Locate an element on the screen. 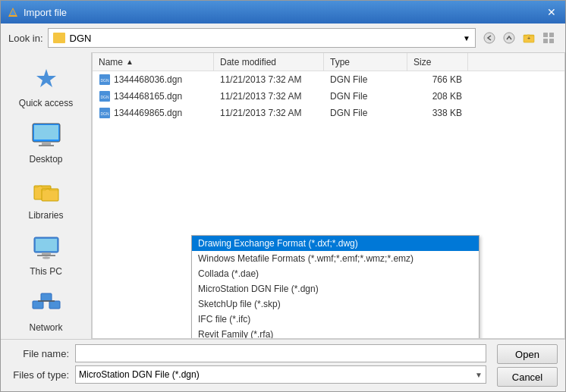  file-name-label: File name: is located at coordinates (39, 353).